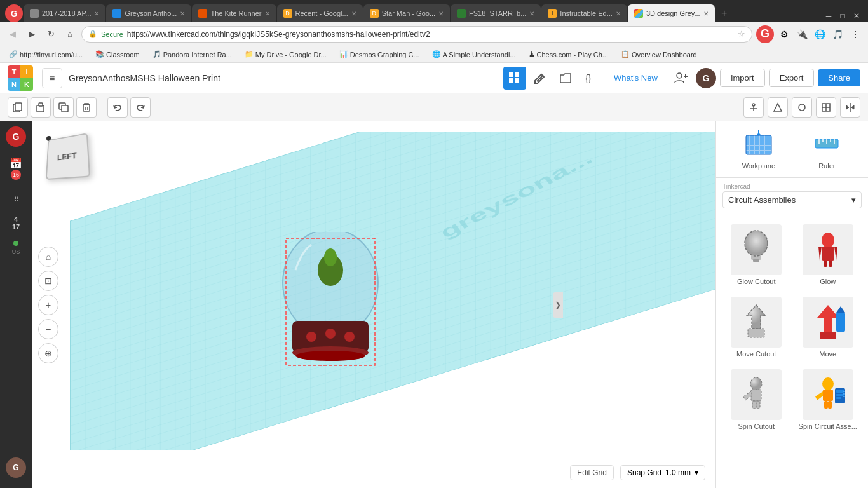  I want to click on tab-1-close: ✕, so click(97, 14).